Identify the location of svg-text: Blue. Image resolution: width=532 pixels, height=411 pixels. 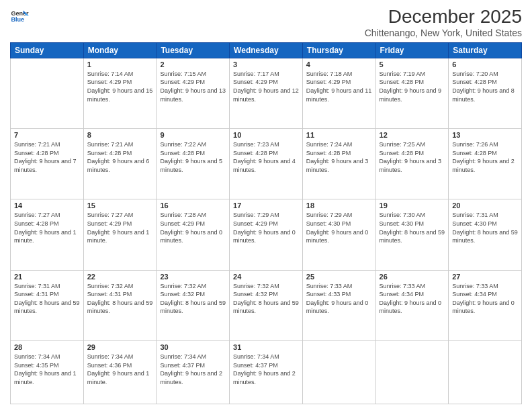
(17, 19).